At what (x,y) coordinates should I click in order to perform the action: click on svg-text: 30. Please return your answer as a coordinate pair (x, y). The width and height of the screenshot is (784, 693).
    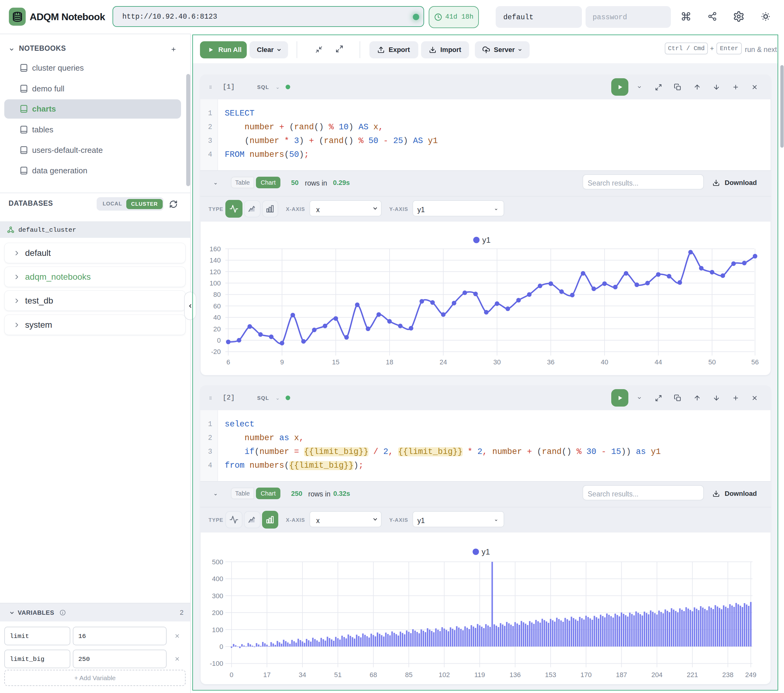
    Looking at the image, I should click on (497, 362).